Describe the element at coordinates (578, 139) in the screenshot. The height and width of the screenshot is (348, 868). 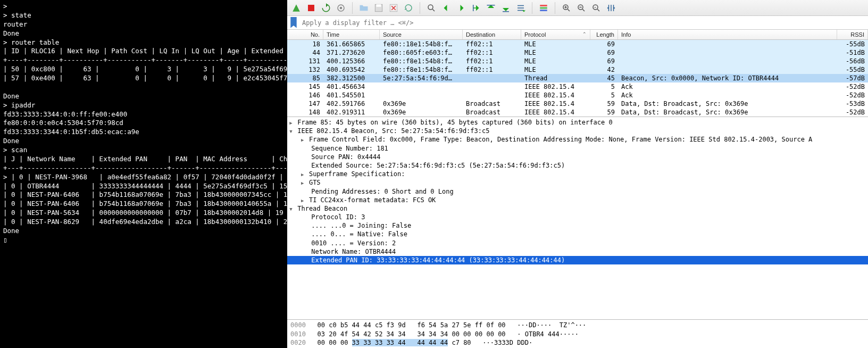
I see `detail-line: Frame Control Field: 0xc000, Frame Type:…` at that location.